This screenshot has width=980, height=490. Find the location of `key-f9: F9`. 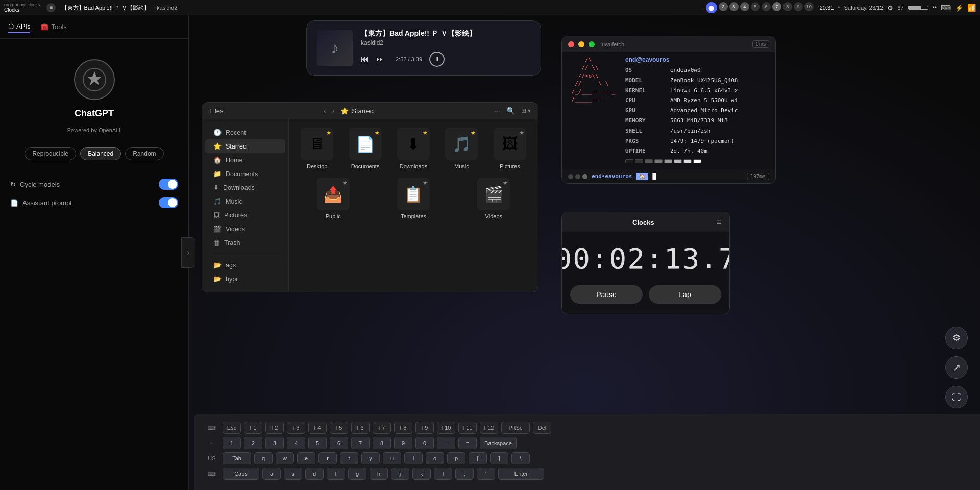

key-f9: F9 is located at coordinates (425, 428).